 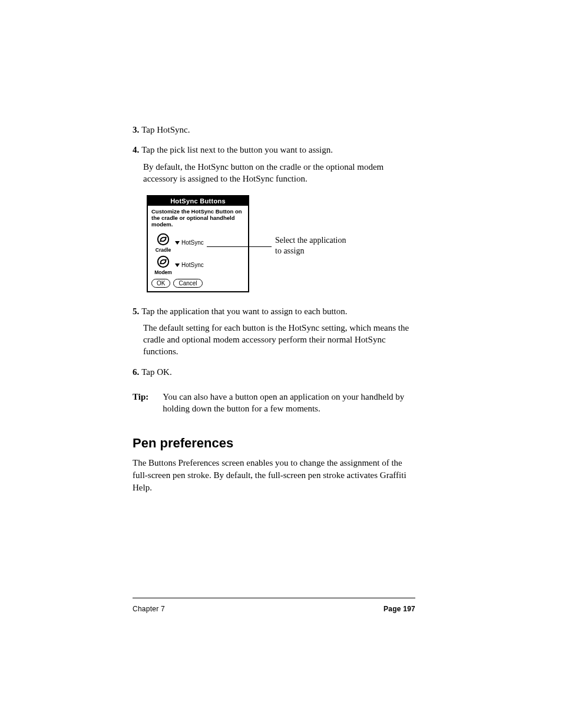 I want to click on step-4-text: Tap the pick list next to the button you…, so click(x=237, y=150).